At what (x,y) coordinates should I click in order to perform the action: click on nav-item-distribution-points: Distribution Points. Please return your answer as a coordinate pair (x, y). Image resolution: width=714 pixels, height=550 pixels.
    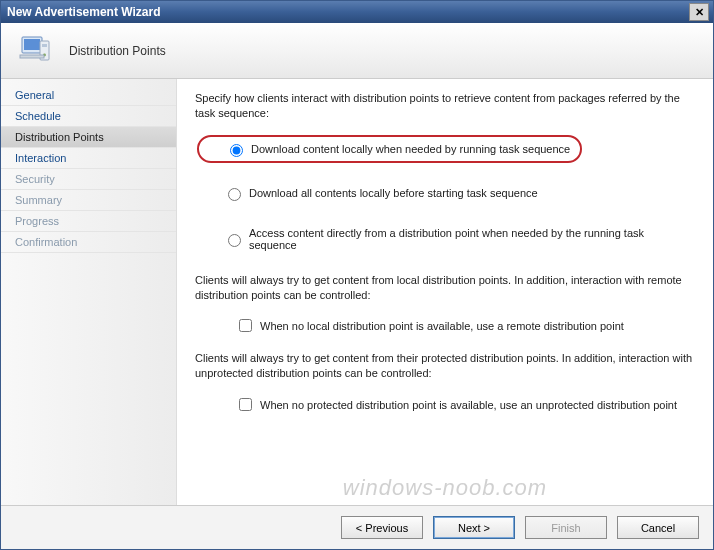
    Looking at the image, I should click on (88, 138).